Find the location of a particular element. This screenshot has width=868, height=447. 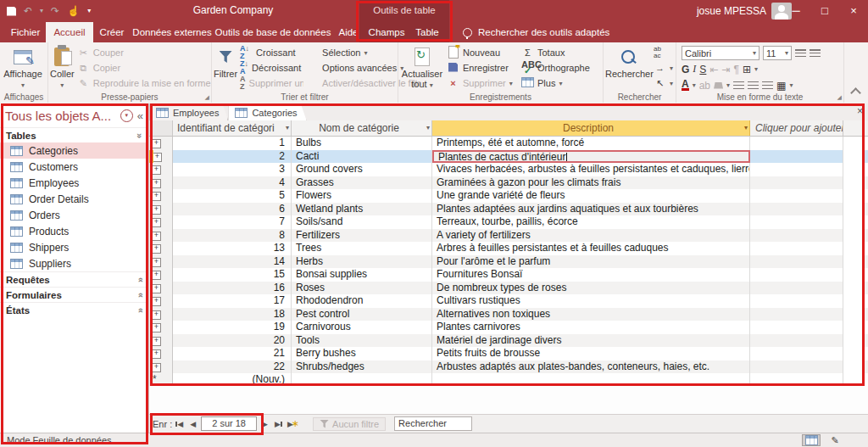

cell-id: 7 is located at coordinates (232, 222).